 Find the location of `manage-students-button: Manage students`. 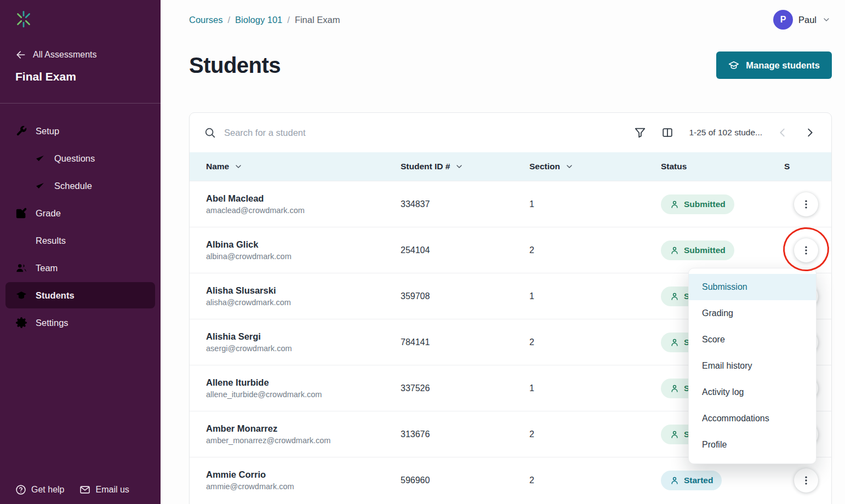

manage-students-button: Manage students is located at coordinates (774, 65).